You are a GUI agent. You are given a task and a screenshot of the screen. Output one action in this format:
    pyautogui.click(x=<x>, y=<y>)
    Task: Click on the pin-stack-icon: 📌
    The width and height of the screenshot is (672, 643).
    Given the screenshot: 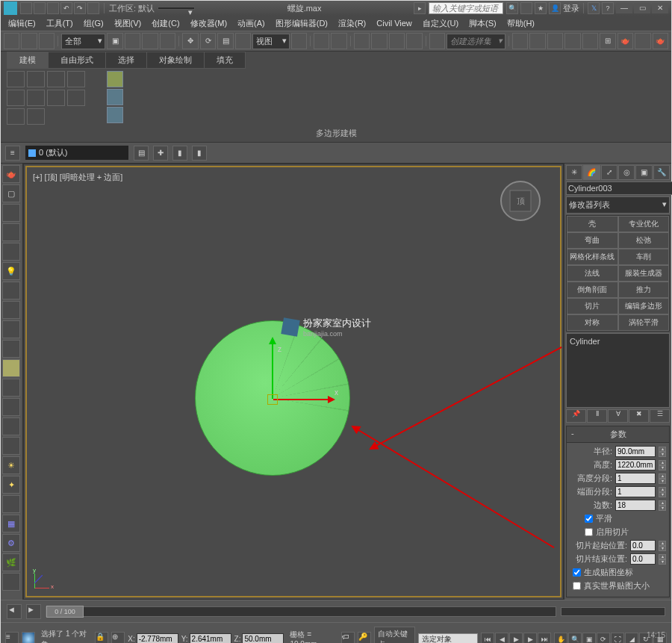 What is the action you would take?
    pyautogui.click(x=576, y=416)
    